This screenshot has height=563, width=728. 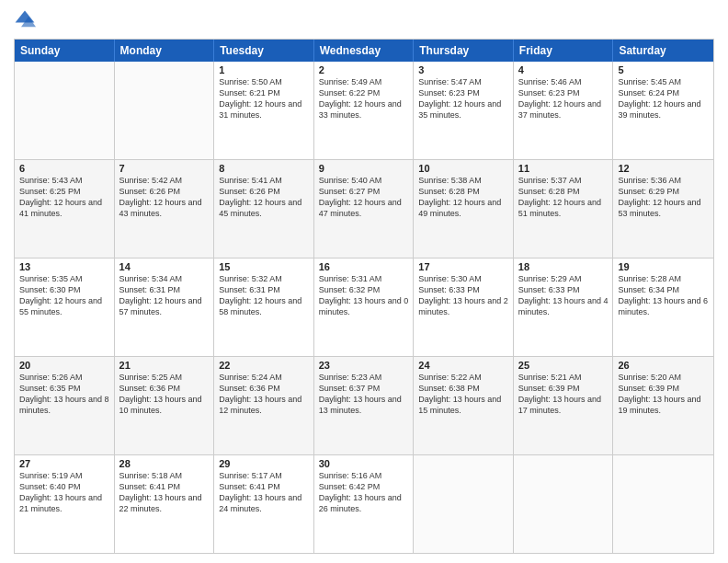 I want to click on day-info: Sunrise: 5:41 AM Sunset: 6:26 PM Dayligh…, so click(x=264, y=197).